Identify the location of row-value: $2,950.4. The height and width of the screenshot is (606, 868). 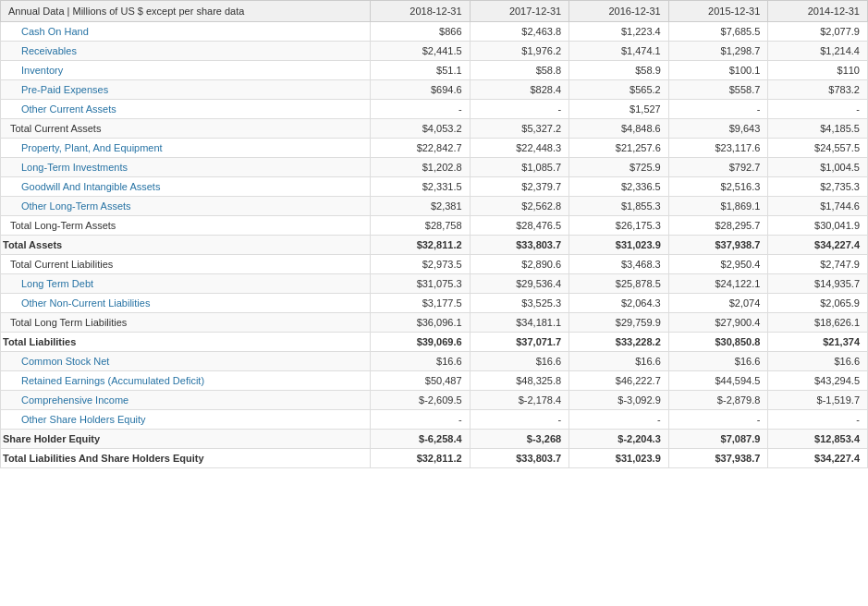
(718, 264).